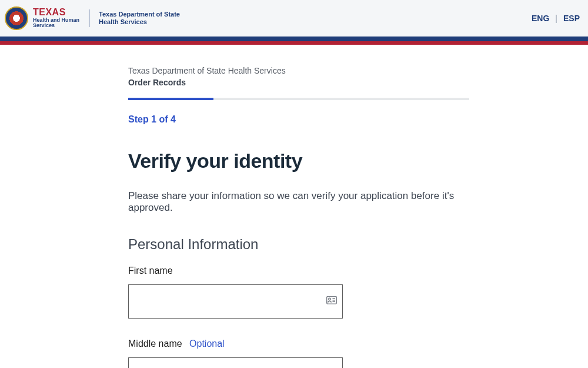  Describe the element at coordinates (207, 71) in the screenshot. I see `breadcrumb-line1: Texas Department of State Health Service…` at that location.